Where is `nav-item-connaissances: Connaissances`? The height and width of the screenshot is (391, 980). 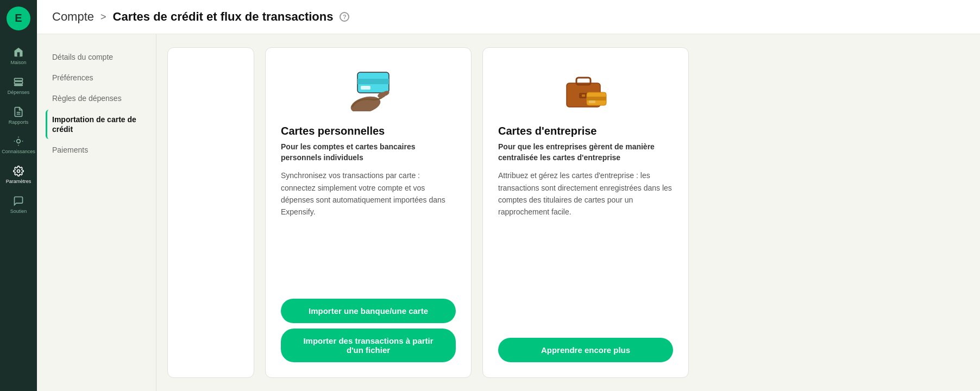 nav-item-connaissances: Connaissances is located at coordinates (18, 146).